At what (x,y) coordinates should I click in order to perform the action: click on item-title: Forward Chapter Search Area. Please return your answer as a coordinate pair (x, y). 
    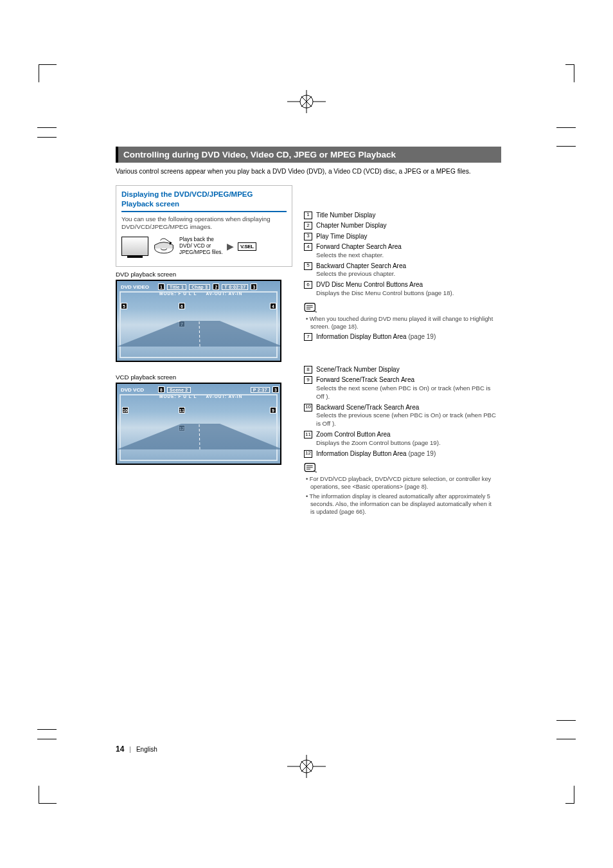
    Looking at the image, I should click on (359, 247).